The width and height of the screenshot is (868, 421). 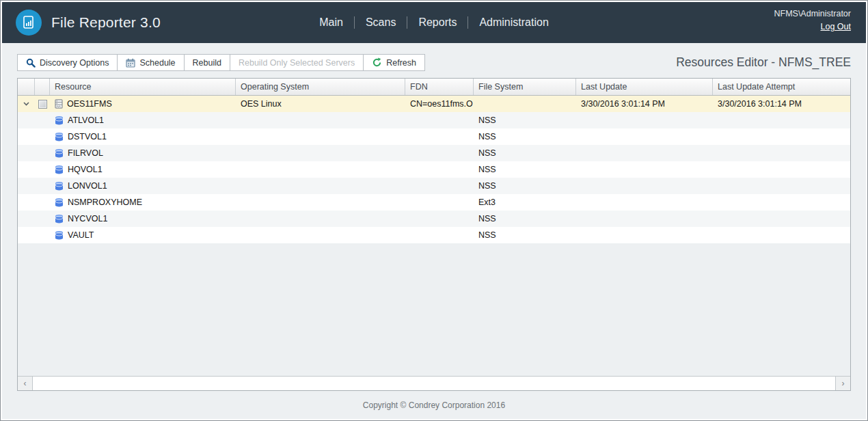 I want to click on discovery-options-label: Discovery Options, so click(x=74, y=63).